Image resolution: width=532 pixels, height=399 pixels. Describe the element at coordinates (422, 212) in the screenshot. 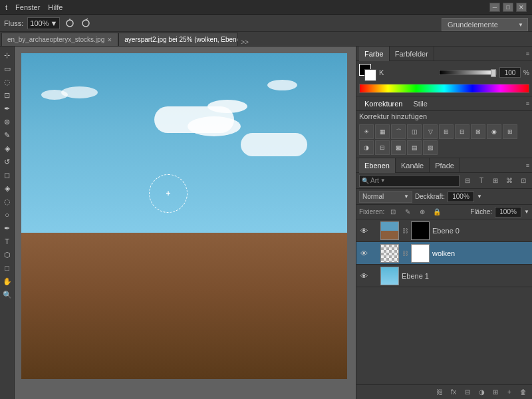

I see `lock-position-icon: ⊕` at that location.